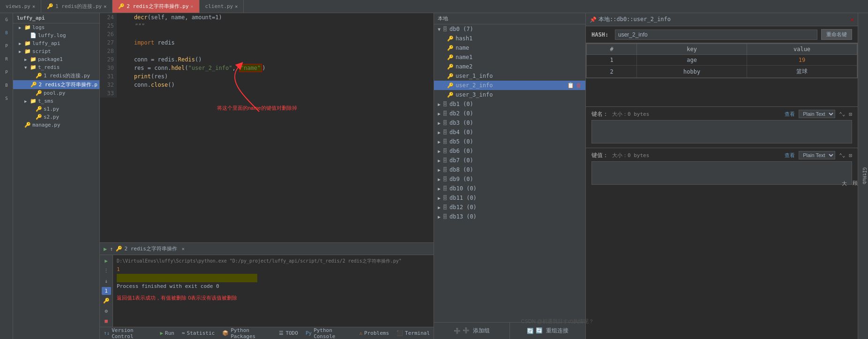 Image resolution: width=868 pixels, height=339 pixels. I want to click on sidebar-project: P, so click(7, 46).